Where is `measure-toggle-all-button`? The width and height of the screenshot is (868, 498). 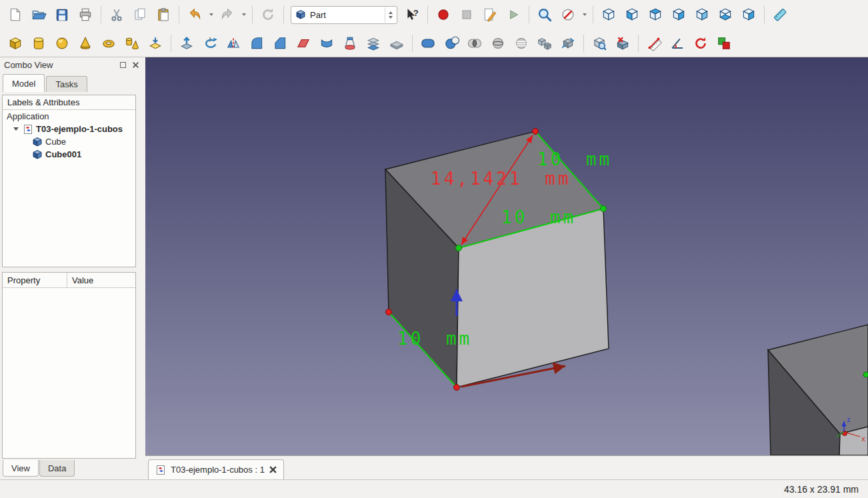
measure-toggle-all-button is located at coordinates (724, 43).